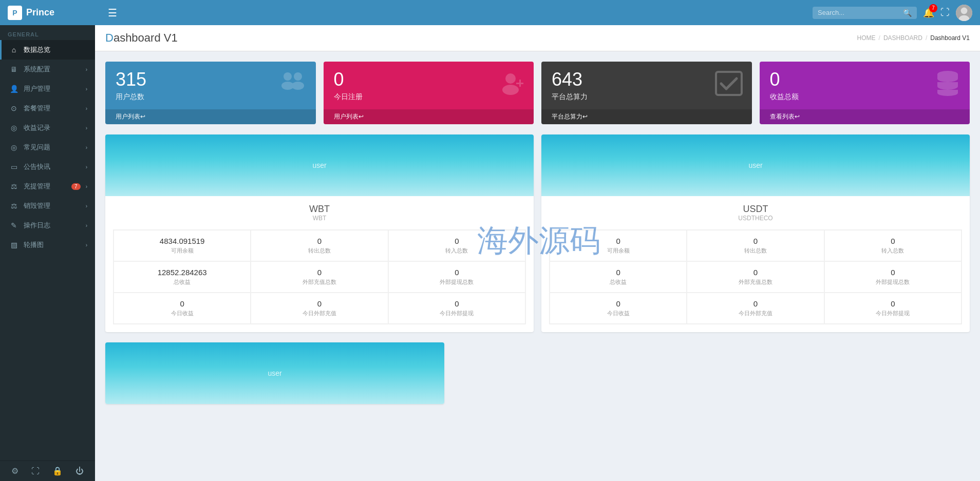 The width and height of the screenshot is (980, 481). What do you see at coordinates (14, 186) in the screenshot?
I see `recharge-icon: ⚖` at bounding box center [14, 186].